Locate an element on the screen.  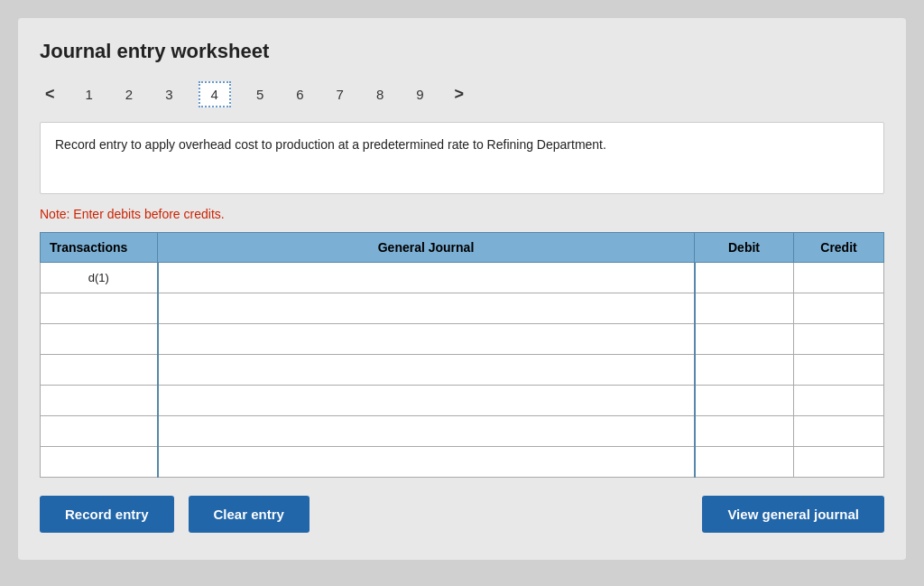
col-header-credit: Credit is located at coordinates (839, 247).